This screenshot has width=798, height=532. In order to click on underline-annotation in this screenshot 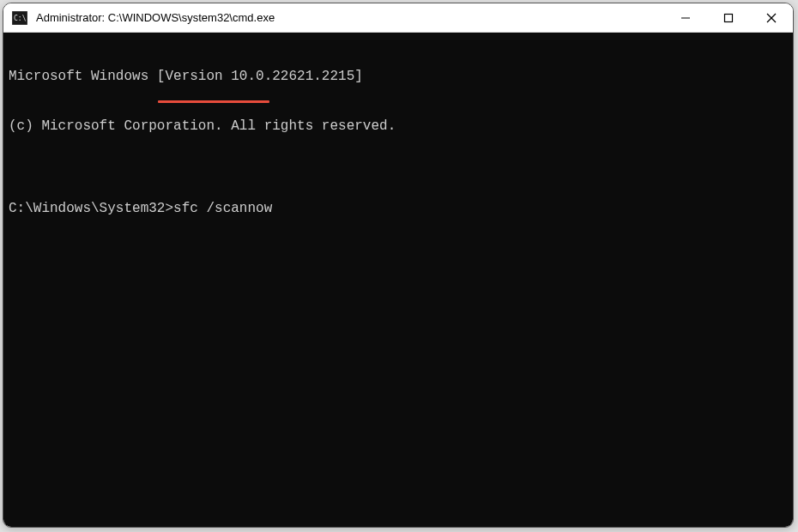, I will do `click(214, 101)`.